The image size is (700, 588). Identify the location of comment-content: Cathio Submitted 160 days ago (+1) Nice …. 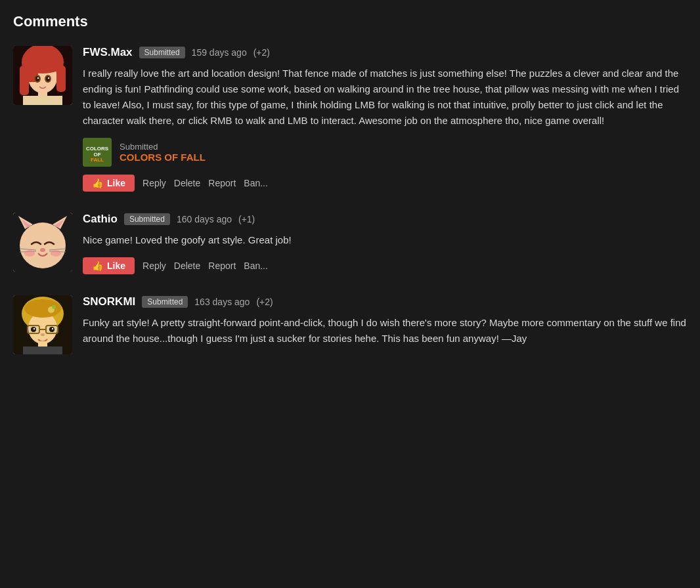
(385, 243).